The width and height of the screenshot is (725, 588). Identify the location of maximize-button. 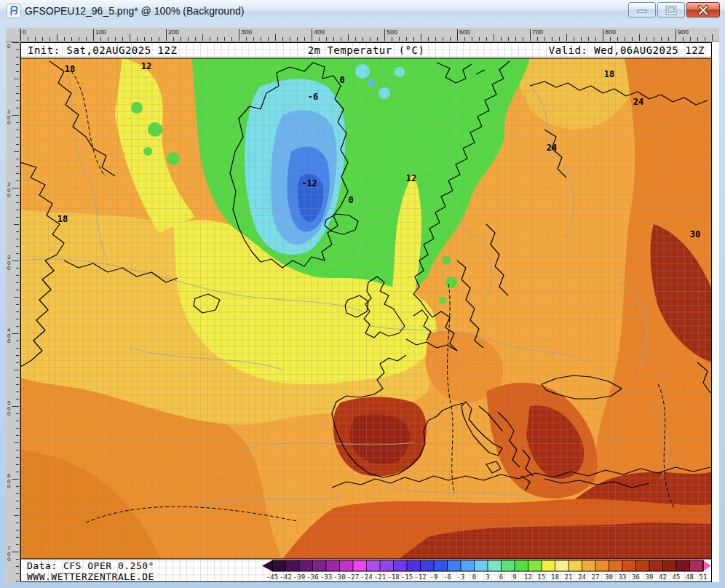
(671, 10).